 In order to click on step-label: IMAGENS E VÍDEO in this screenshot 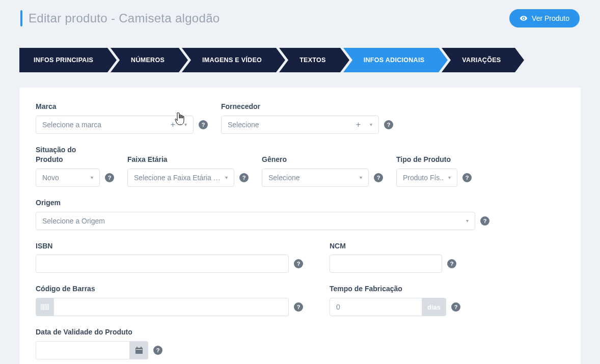, I will do `click(232, 60)`.